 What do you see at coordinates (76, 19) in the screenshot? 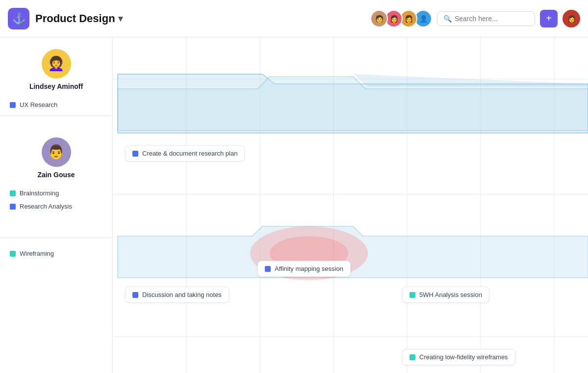
I see `project-name: Product Design` at bounding box center [76, 19].